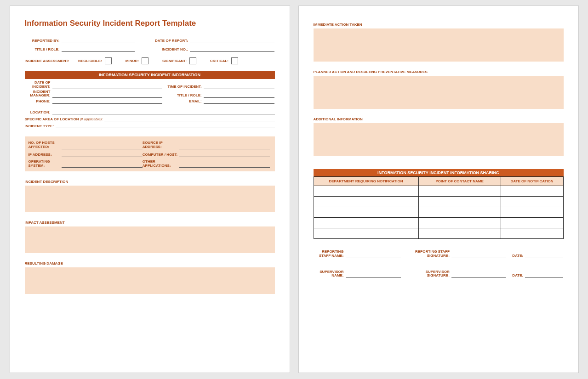 The height and width of the screenshot is (379, 588). What do you see at coordinates (183, 96) in the screenshot?
I see `label-title-role-2: TITLE / ROLE:` at bounding box center [183, 96].